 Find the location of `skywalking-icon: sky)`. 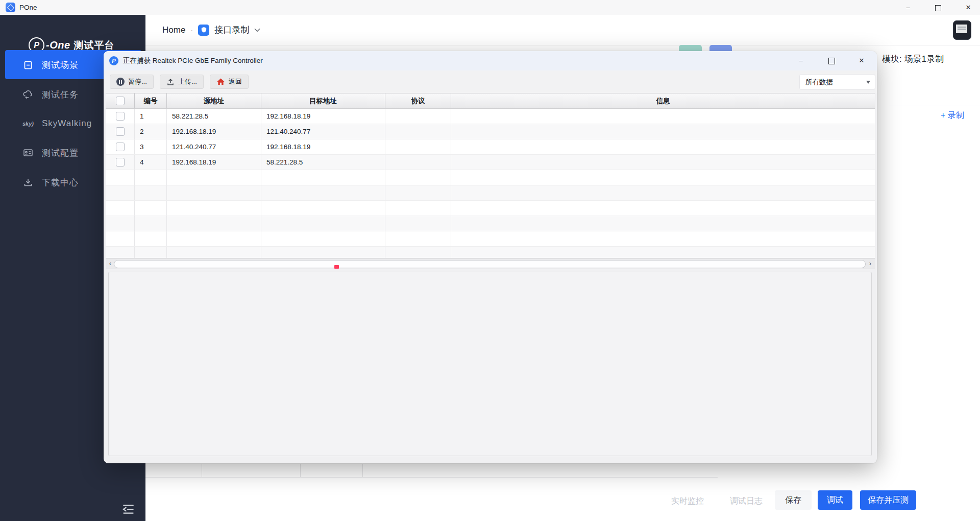

skywalking-icon: sky) is located at coordinates (28, 124).